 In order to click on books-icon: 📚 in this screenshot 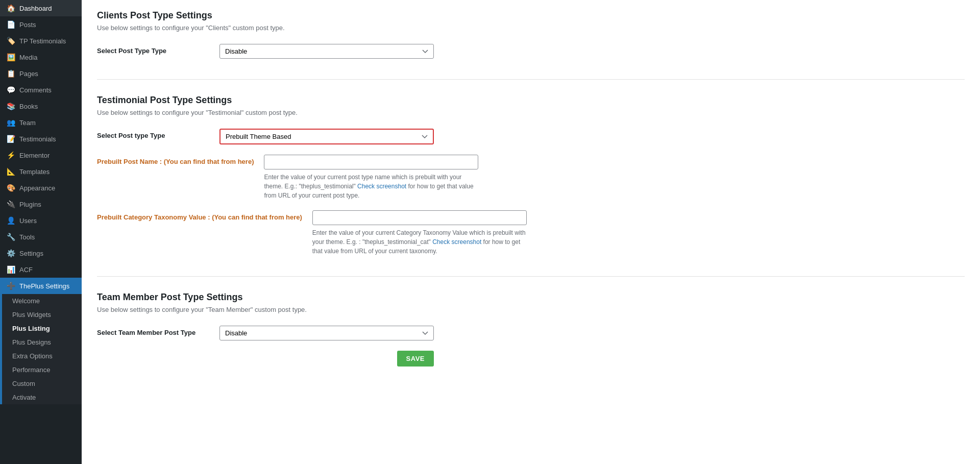, I will do `click(11, 106)`.